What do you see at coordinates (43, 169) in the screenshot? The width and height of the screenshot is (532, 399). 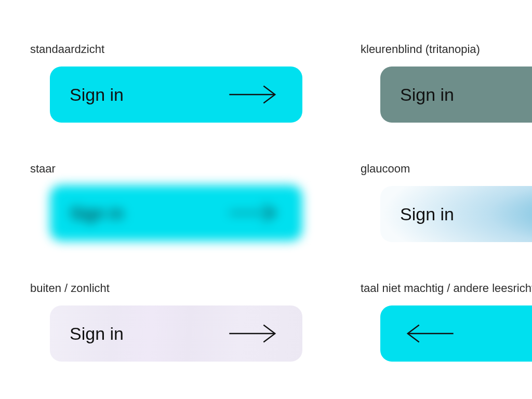 I see `label-cataract: staar` at bounding box center [43, 169].